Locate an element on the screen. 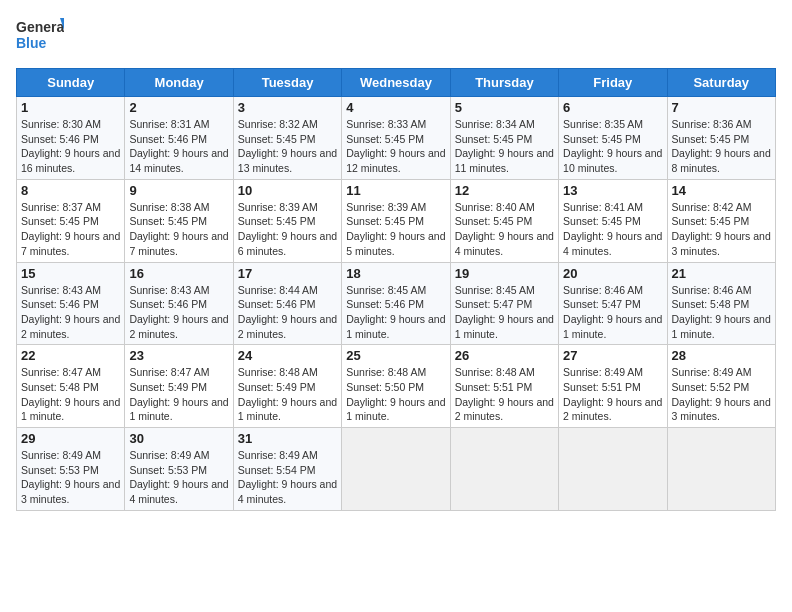 The image size is (792, 612). calendar-cell: 1 Sunrise: 8:30 AMSunset: 5:46 PMDayligh… is located at coordinates (71, 138).